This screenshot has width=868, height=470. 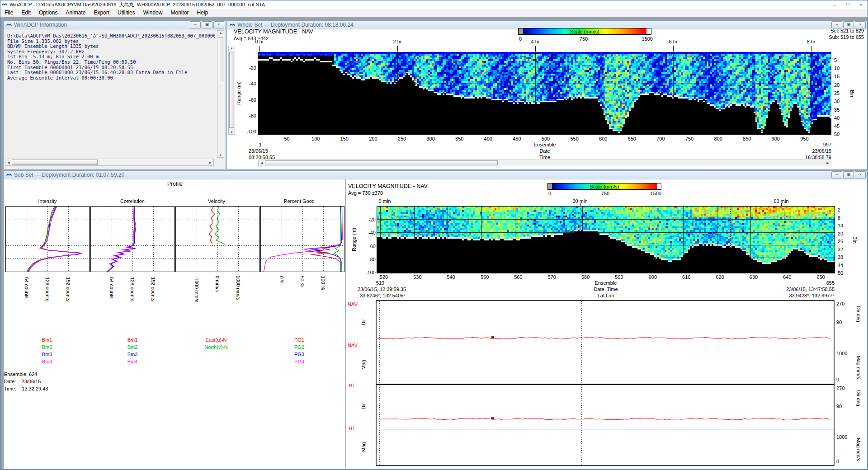 What do you see at coordinates (47, 362) in the screenshot?
I see `legend-bm4: Bm4` at bounding box center [47, 362].